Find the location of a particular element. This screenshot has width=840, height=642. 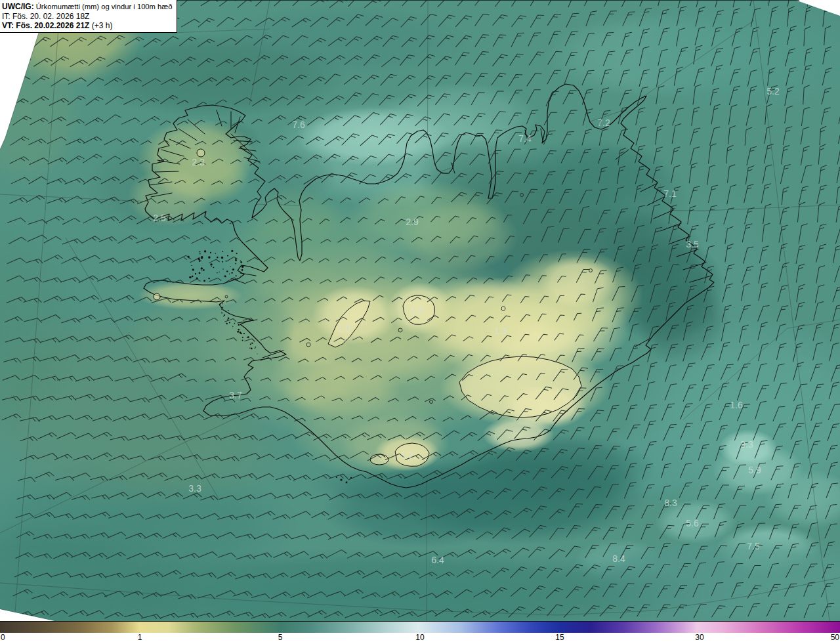

svg-text: 7.4 is located at coordinates (525, 139).